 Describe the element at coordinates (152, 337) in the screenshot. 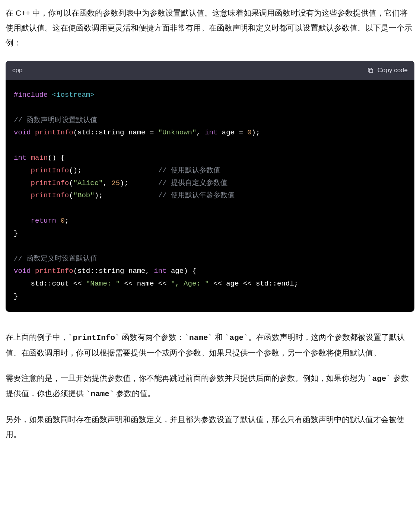

I see `text-span: 函数有两个参数：` at that location.